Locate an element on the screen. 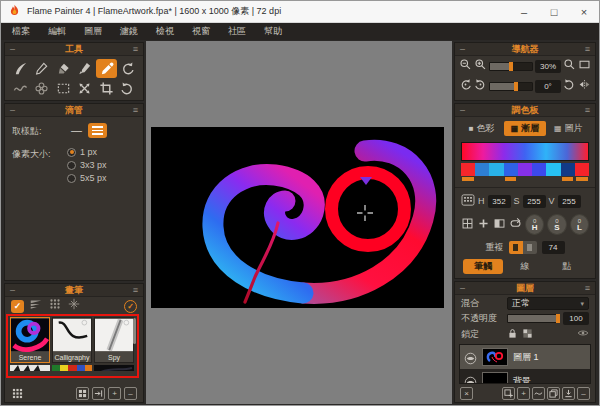 This screenshot has width=600, height=406. tab-gradient: ▦漸層 is located at coordinates (524, 128).